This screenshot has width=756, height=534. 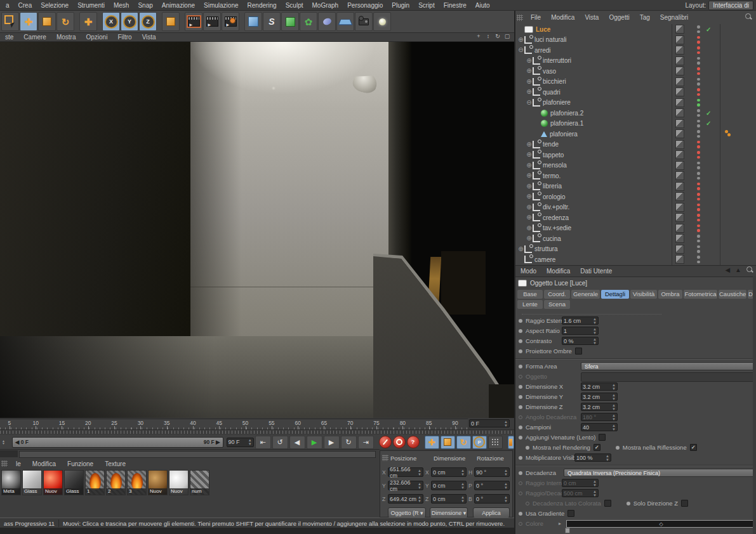 What do you see at coordinates (708, 113) in the screenshot?
I see `enabled-check-icon: ✓` at bounding box center [708, 113].